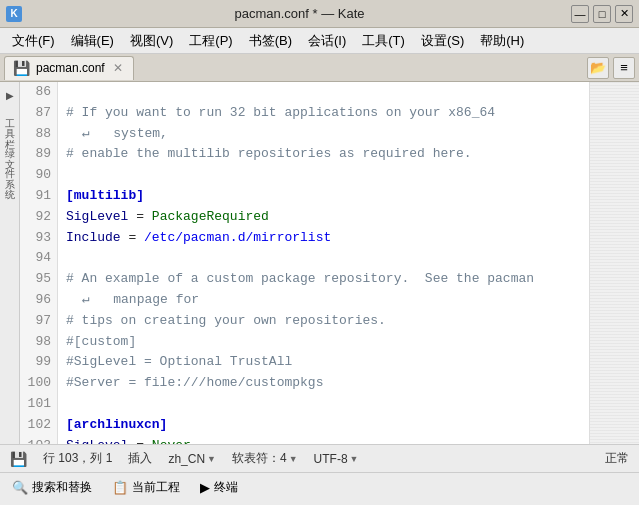 Image resolution: width=639 pixels, height=505 pixels. What do you see at coordinates (320, 41) in the screenshot?
I see `menubar: 文件(F) 编辑(E) 视图(V) 工程(P) 书签(B) 会话(I) 工具(T…` at bounding box center [320, 41].